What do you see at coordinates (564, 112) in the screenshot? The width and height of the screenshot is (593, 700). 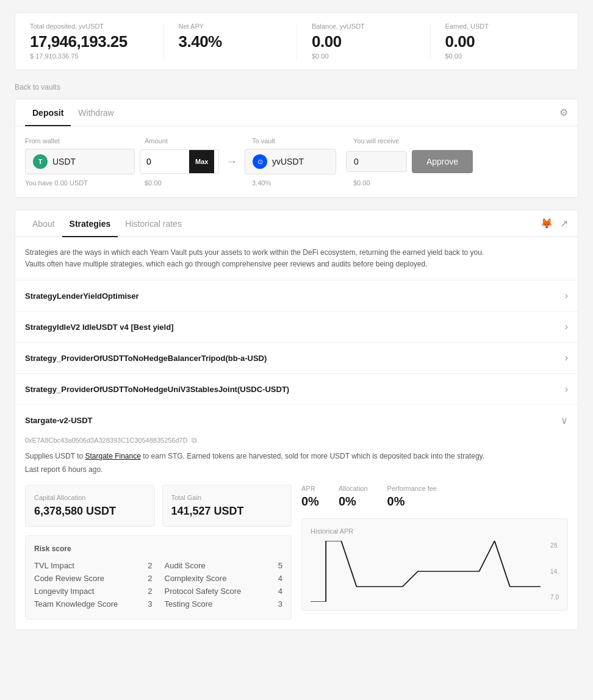 I see `settings-icon: ⚙` at bounding box center [564, 112].